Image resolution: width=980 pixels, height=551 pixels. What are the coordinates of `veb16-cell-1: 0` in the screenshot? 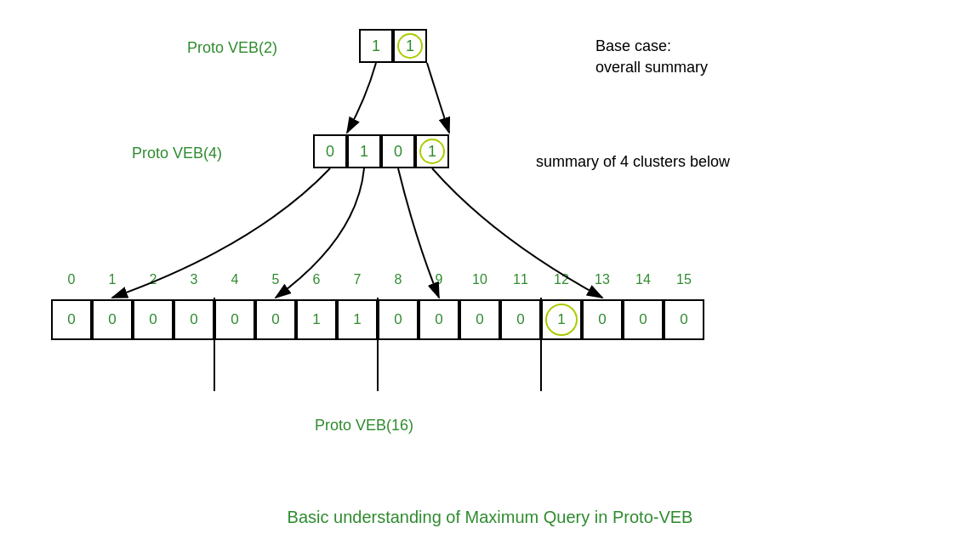 It's located at (112, 320).